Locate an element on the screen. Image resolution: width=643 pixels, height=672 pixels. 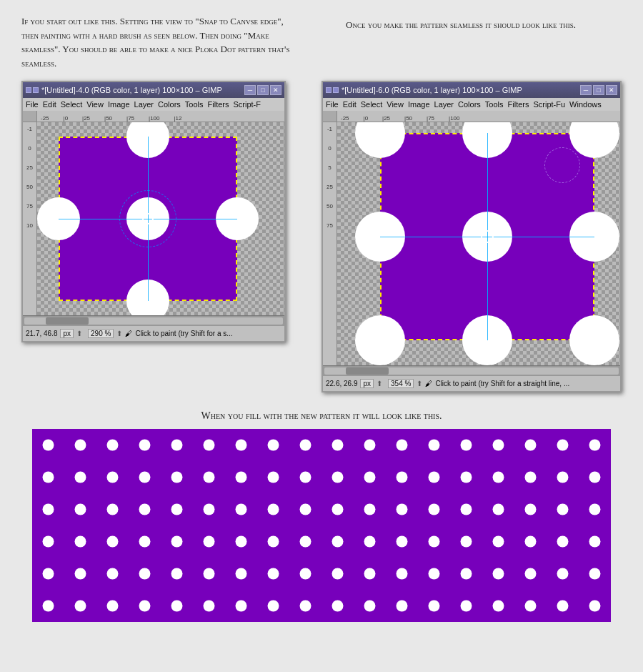
scrollbar-large is located at coordinates (472, 370).